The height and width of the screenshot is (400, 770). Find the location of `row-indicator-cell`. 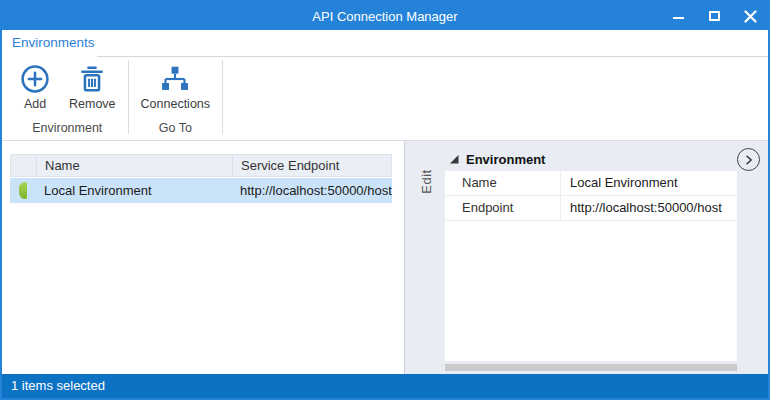

row-indicator-cell is located at coordinates (23, 190).